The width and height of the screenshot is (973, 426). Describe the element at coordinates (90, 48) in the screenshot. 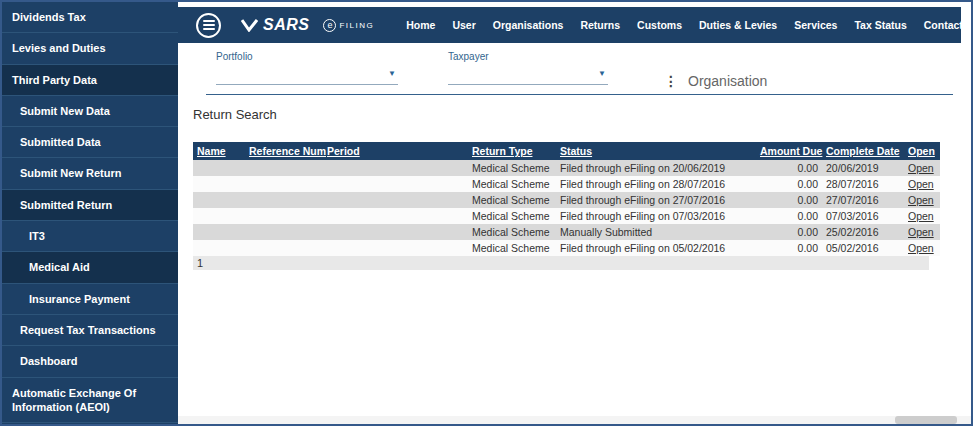

I see `sidebar-item-levies-and-duties: Levies and Duties` at that location.